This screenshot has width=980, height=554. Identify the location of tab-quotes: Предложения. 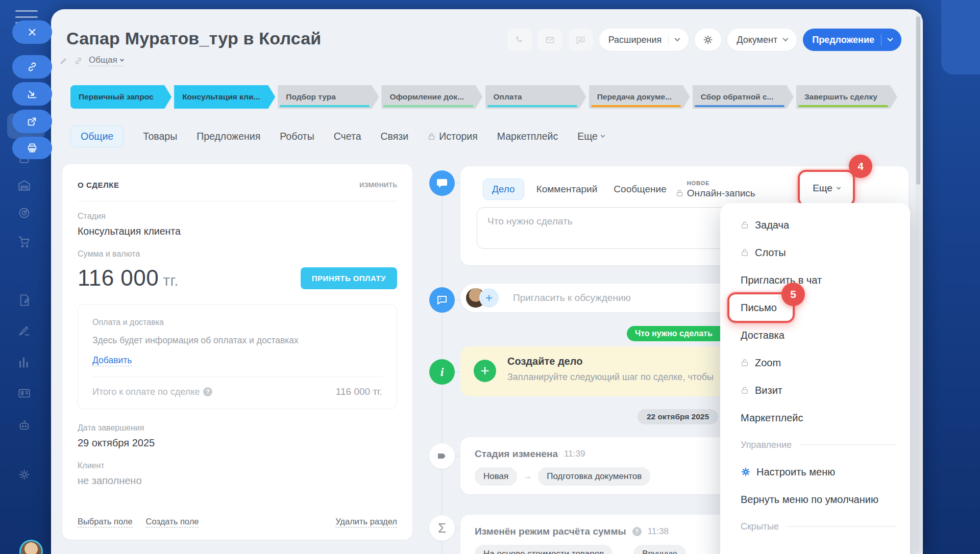
(229, 137).